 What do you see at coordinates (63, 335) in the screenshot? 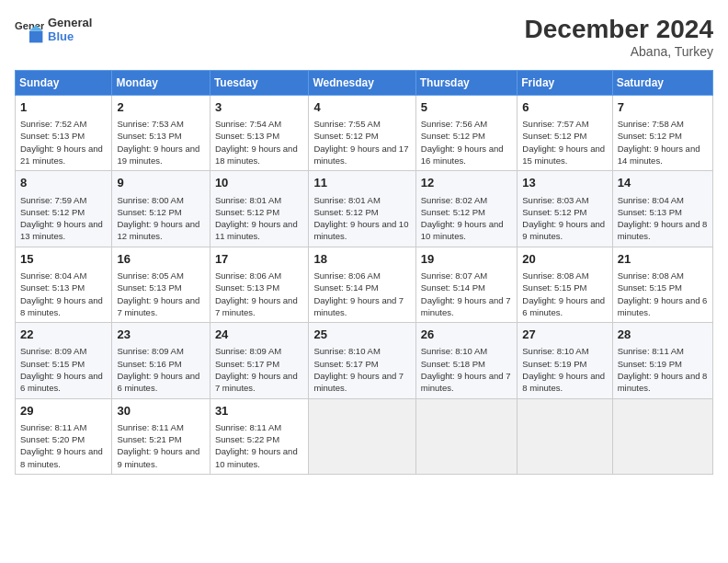
I see `day-number: 22` at bounding box center [63, 335].